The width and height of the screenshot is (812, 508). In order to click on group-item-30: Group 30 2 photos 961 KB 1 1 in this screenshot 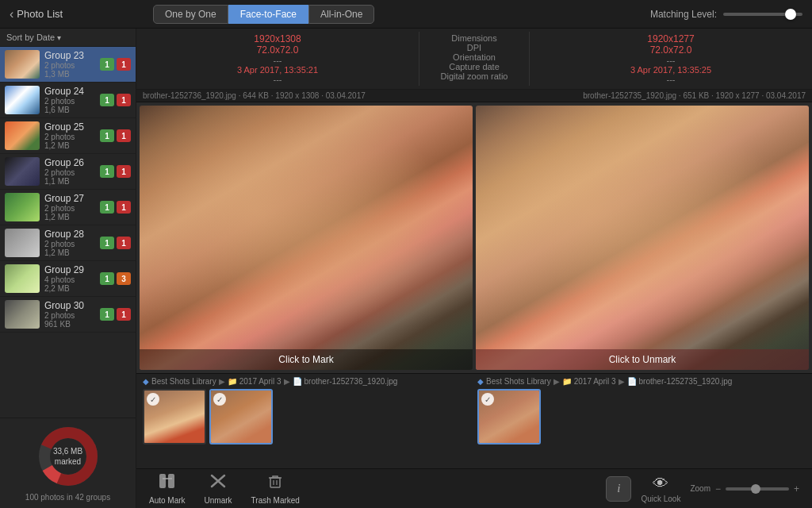, I will do `click(68, 314)`.